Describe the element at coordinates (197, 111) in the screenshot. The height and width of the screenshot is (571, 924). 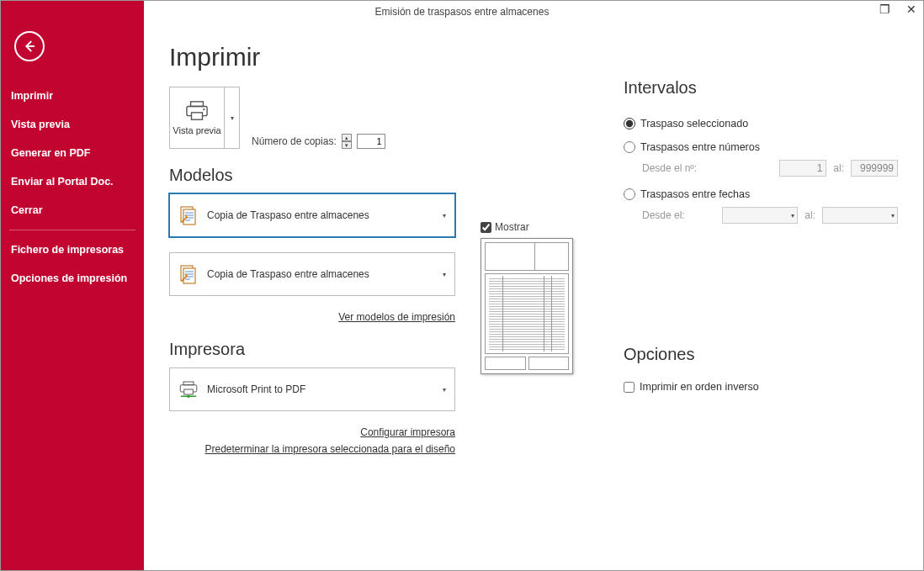
I see `printer-icon` at that location.